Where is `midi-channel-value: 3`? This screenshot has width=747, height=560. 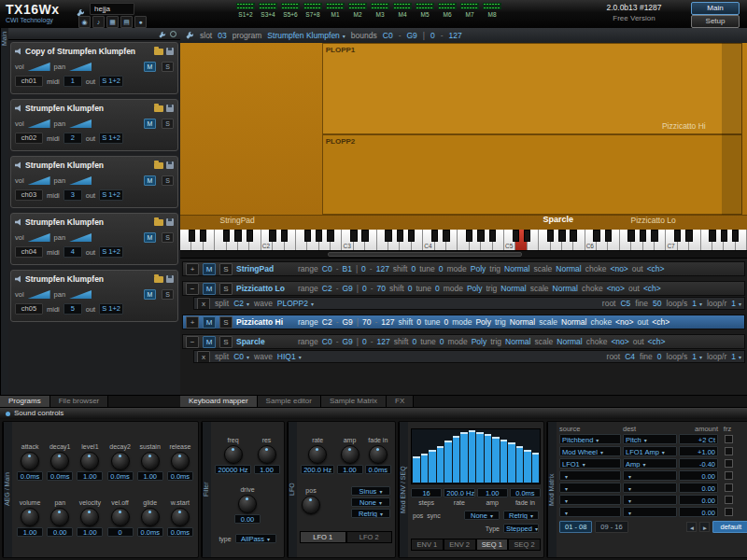
midi-channel-value: 3 is located at coordinates (73, 195).